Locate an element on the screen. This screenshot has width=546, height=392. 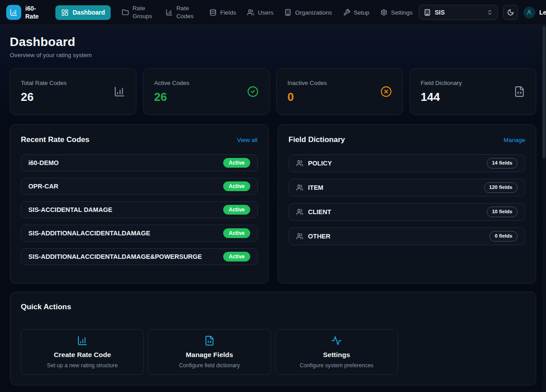
chevrons-up-down-icon is located at coordinates (490, 12).